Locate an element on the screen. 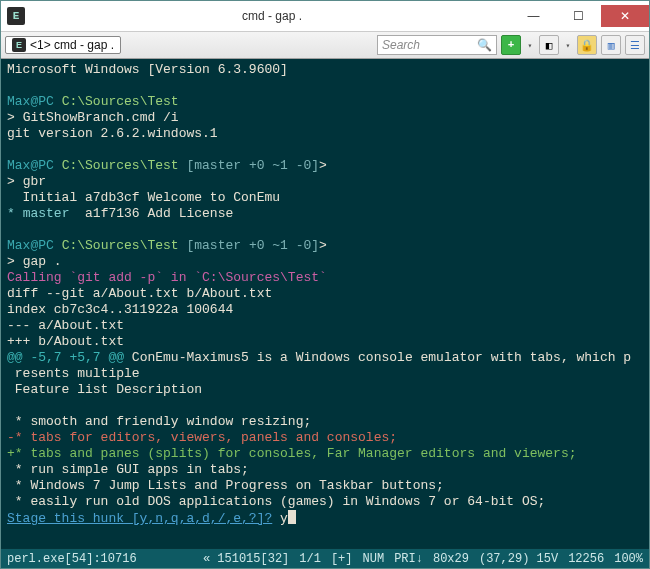 The image size is (650, 569). toolbar: E <1> cmd - gap . Search 🔍 + ▾ ◧ ▾ 🔒 ▥ ☰ is located at coordinates (325, 45).